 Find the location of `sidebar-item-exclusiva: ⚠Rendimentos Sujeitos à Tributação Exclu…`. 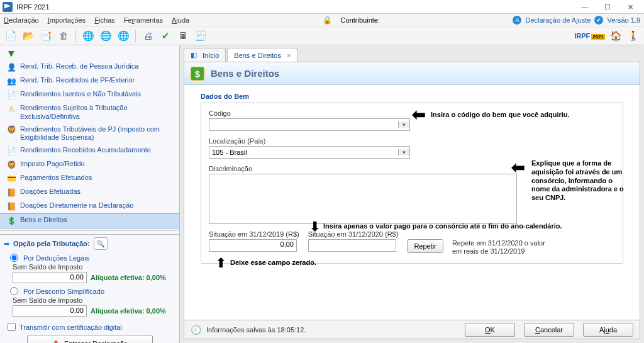

sidebar-item-exclusiva: ⚠Rendimentos Sujeitos à Tributação Exclu… is located at coordinates (89, 113).